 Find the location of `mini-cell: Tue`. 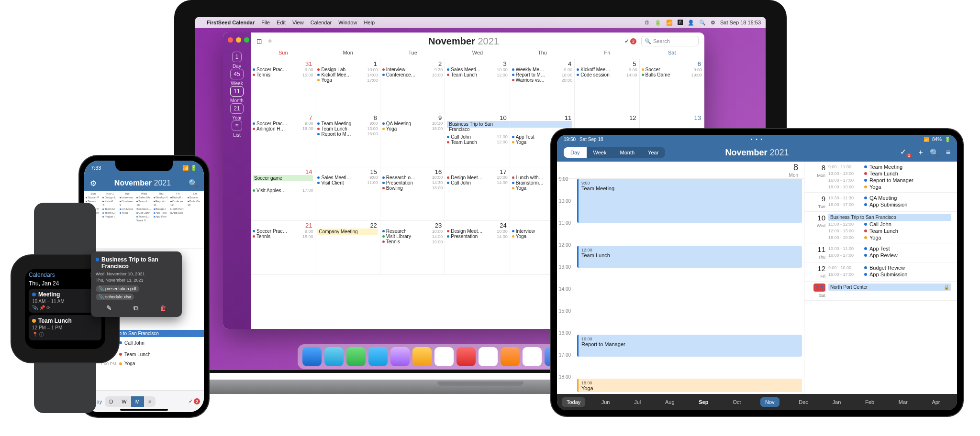

mini-cell: Tue is located at coordinates (127, 194).